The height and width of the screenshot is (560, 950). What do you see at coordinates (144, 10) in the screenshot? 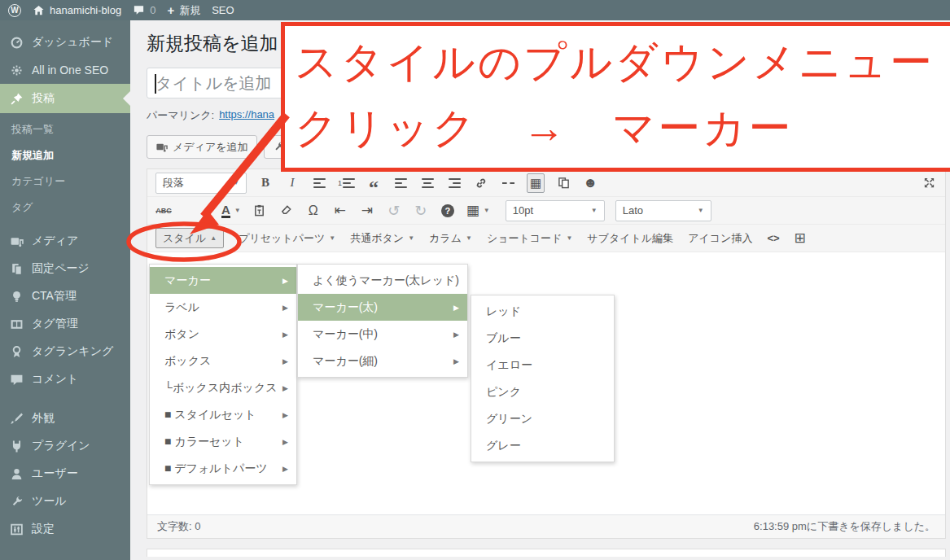
I see `comments-link: 0` at bounding box center [144, 10].